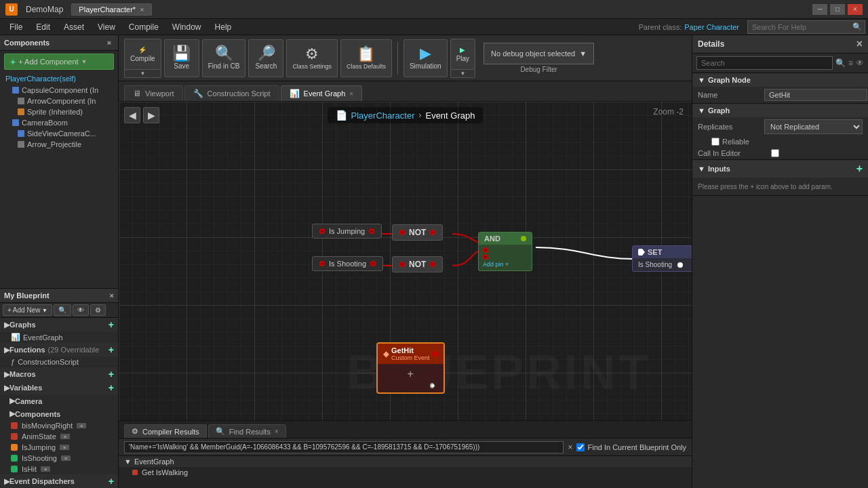 The width and height of the screenshot is (868, 488). I want to click on nav-back-button: ◀, so click(132, 115).